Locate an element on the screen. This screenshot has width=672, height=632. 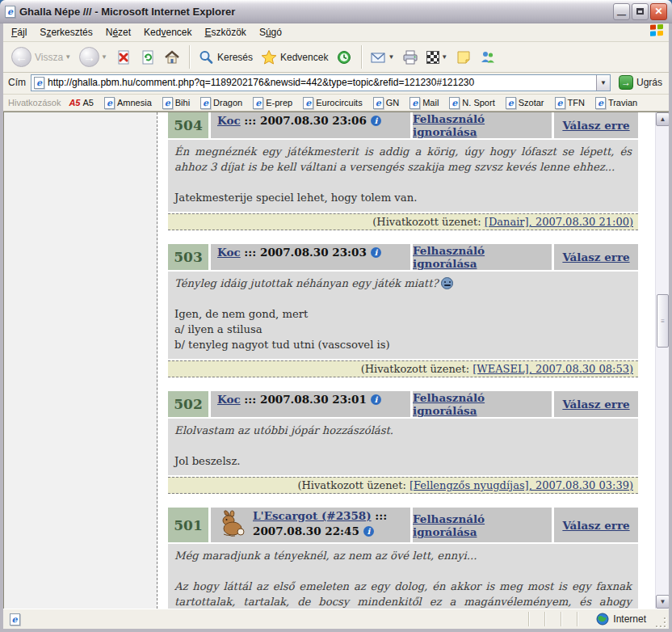
forward-button: → ▼ is located at coordinates (94, 57).